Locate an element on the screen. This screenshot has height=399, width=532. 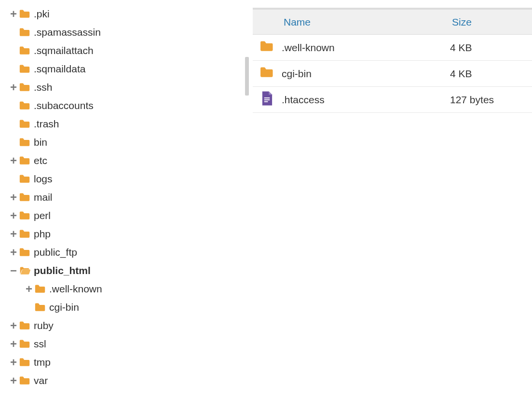
tree-item-label: .ssh is located at coordinates (43, 87).